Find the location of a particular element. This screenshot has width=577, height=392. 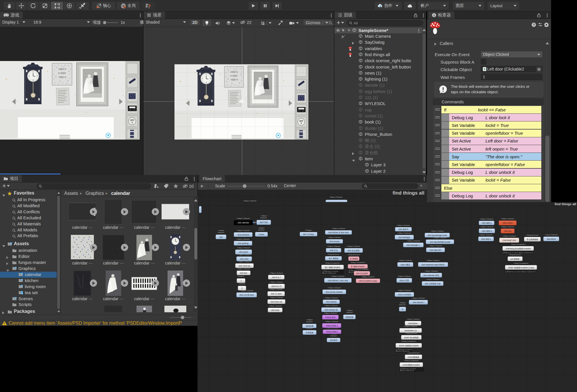

collab-button: 协作 is located at coordinates (388, 6).